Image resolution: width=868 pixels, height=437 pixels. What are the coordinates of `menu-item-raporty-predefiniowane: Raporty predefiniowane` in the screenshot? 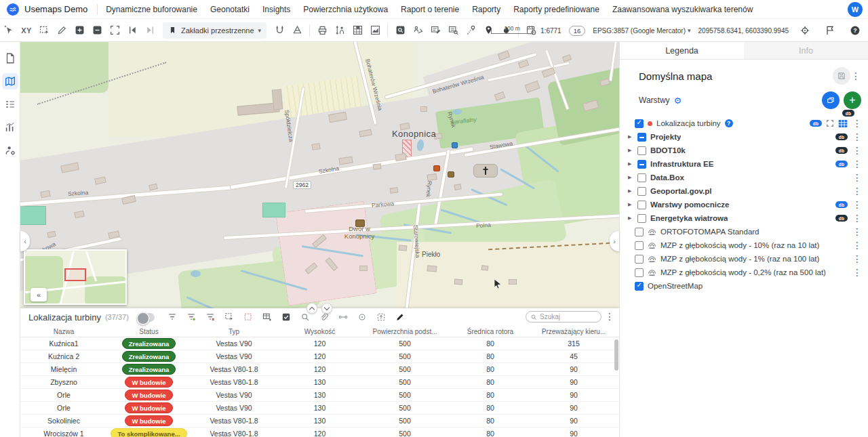 It's located at (556, 9).